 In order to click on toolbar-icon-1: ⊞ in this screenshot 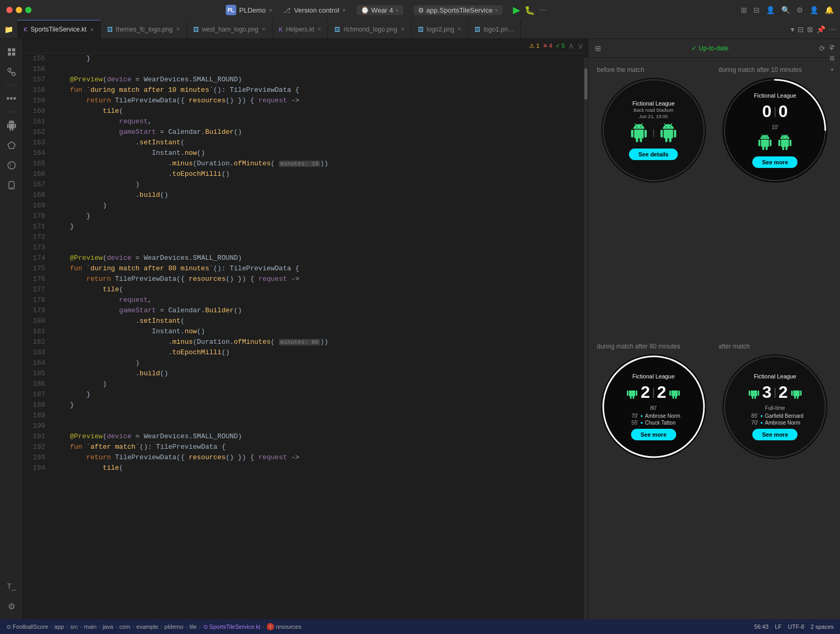, I will do `click(744, 10)`.